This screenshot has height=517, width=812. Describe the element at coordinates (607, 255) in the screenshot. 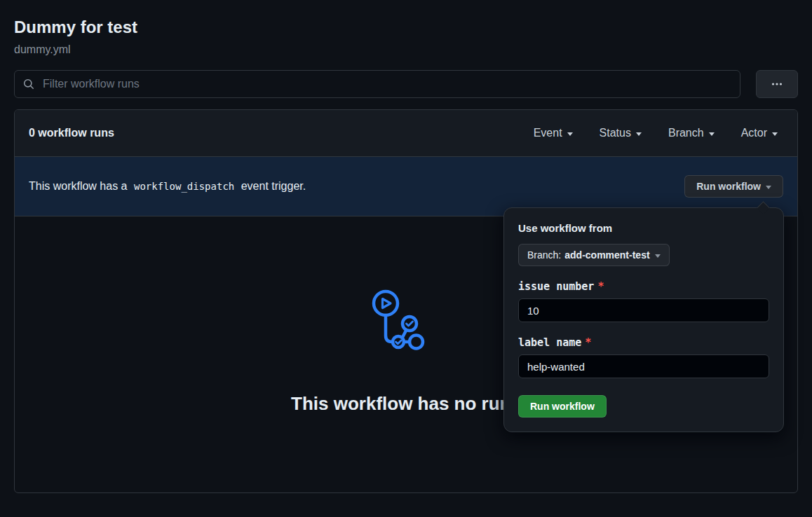

I see `branch-name: add-comment-test` at that location.